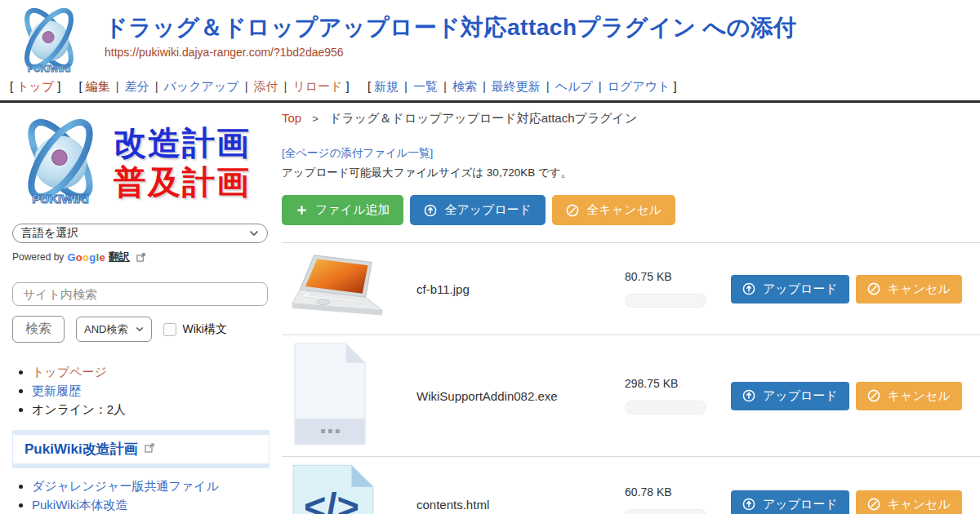 This screenshot has width=980, height=514. Describe the element at coordinates (673, 289) in the screenshot. I see `file-size-cell: 80.75 KB` at that location.